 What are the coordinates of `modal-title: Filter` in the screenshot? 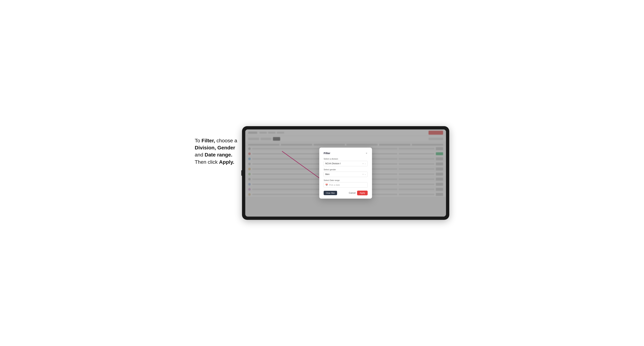 It's located at (327, 153).